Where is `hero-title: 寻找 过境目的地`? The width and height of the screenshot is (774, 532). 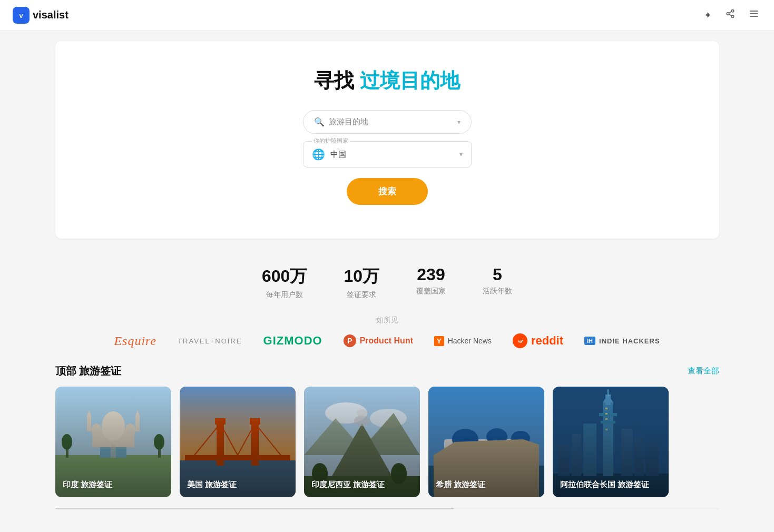 hero-title: 寻找 过境目的地 is located at coordinates (387, 81).